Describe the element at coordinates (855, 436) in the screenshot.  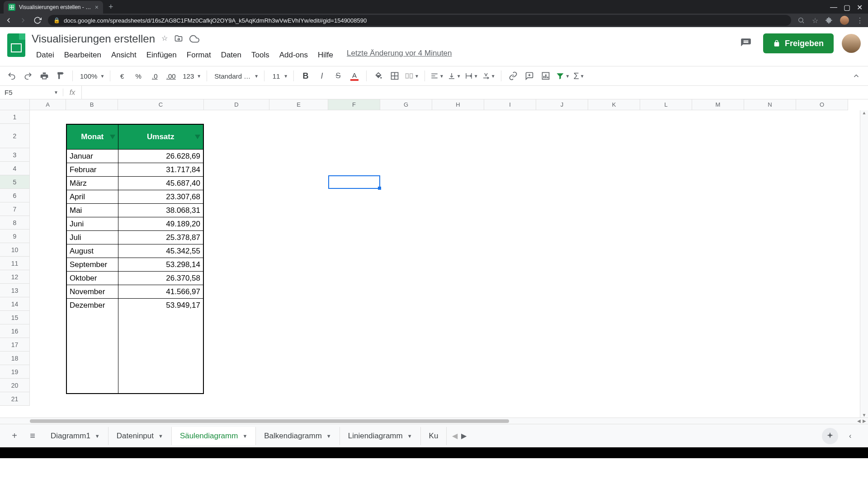
I see `side-panel-toggle-icon: ‹` at that location.